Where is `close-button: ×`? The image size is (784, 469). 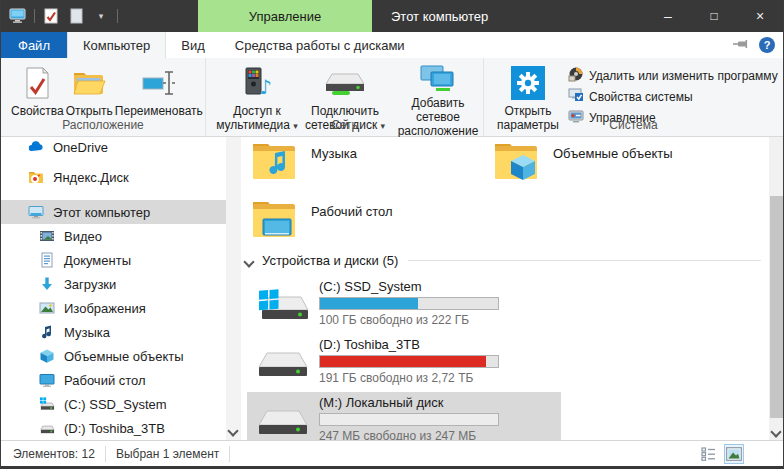 close-button: × is located at coordinates (760, 16).